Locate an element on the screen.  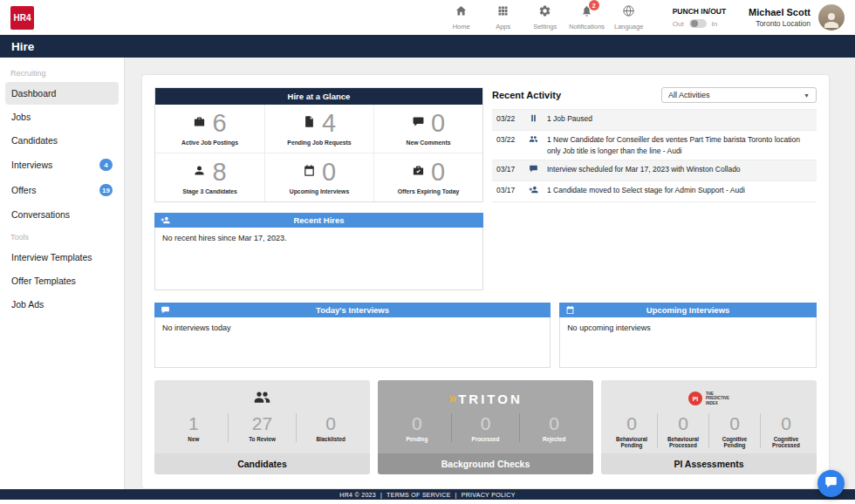
pi-logo-line3: INDEX is located at coordinates (717, 404).